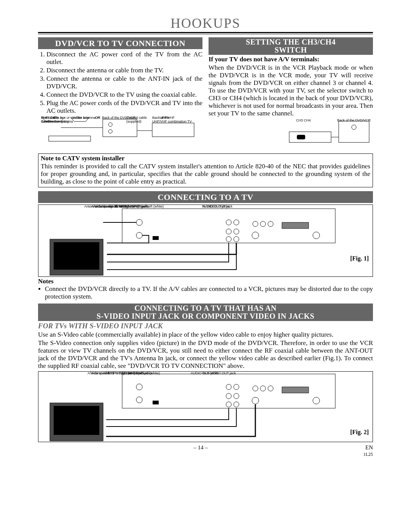  Describe the element at coordinates (201, 451) in the screenshot. I see `page-number: – 14 –` at that location.